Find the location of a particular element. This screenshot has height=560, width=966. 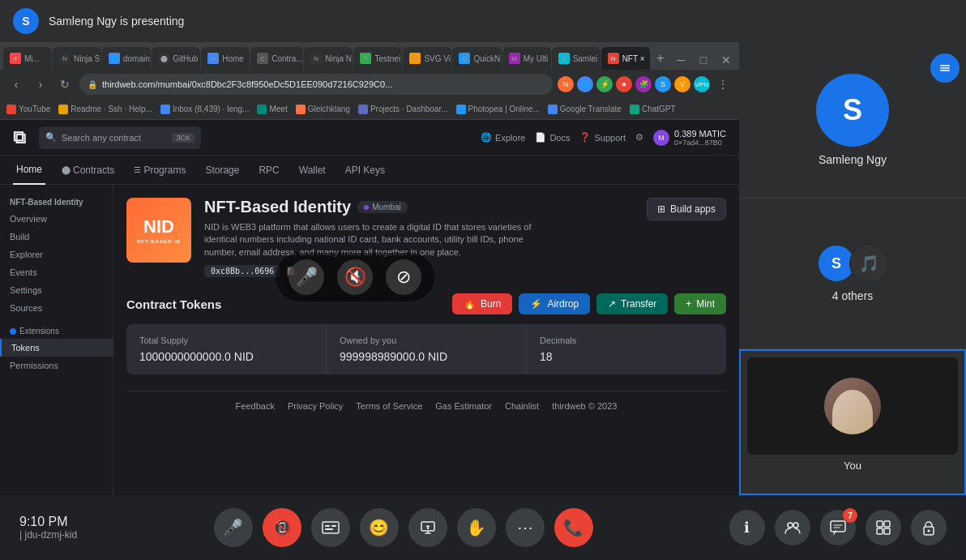

bookmark-readme: Readme · Ssh · Help... is located at coordinates (105, 109).